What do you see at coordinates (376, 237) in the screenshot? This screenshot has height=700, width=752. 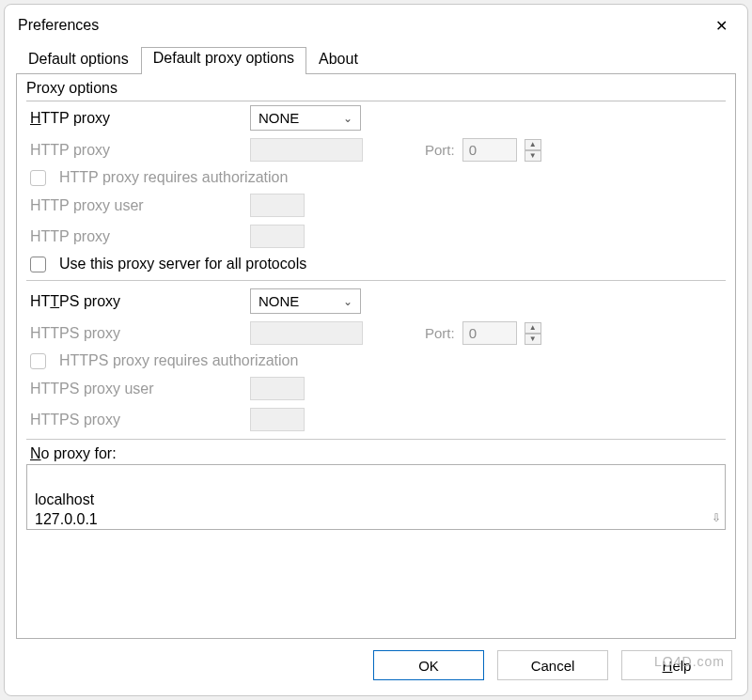 I see `http-proxy-pass-row: HTTP proxy` at bounding box center [376, 237].